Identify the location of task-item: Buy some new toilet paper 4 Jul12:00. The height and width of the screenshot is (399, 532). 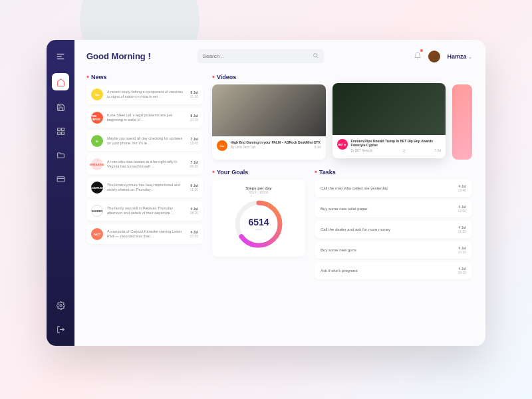
(394, 209).